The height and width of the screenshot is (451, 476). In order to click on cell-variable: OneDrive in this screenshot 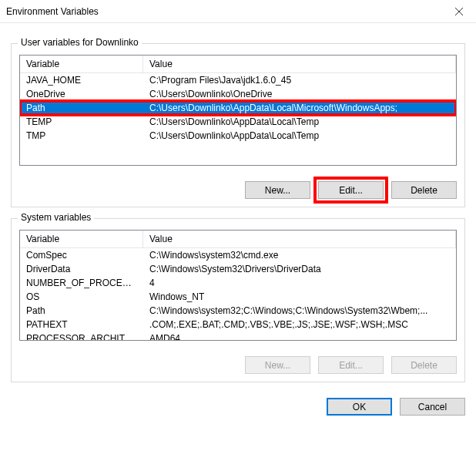, I will do `click(82, 94)`.